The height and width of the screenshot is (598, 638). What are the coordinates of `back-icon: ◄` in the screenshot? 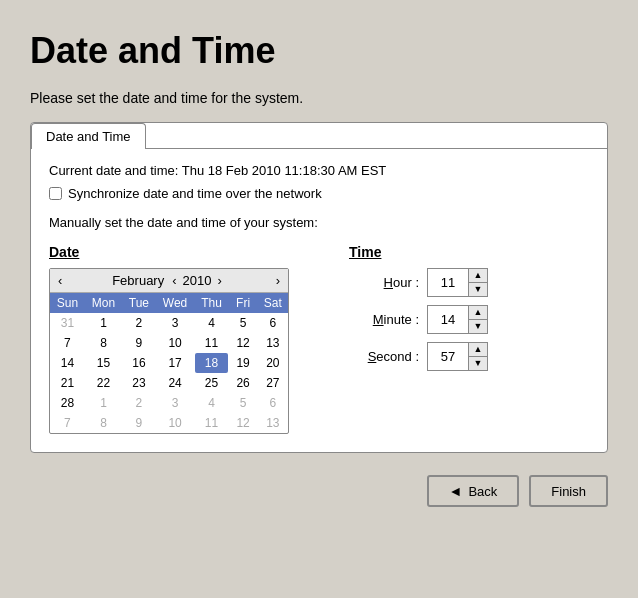 It's located at (456, 491).